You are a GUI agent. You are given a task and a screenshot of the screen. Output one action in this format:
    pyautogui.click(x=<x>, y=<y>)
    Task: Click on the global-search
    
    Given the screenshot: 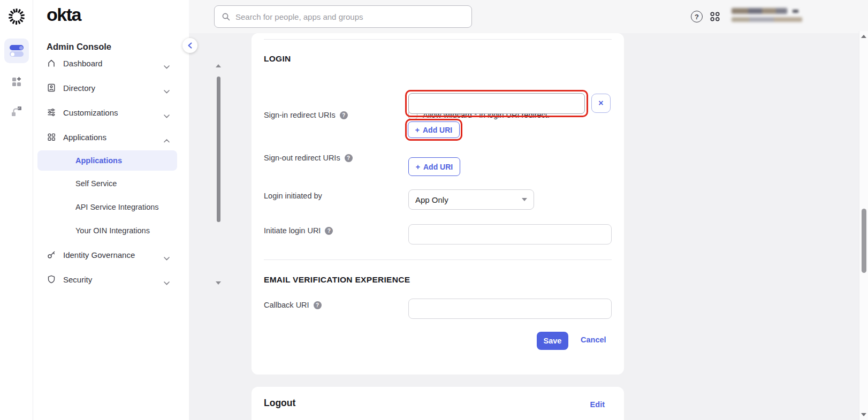 What is the action you would take?
    pyautogui.click(x=343, y=17)
    